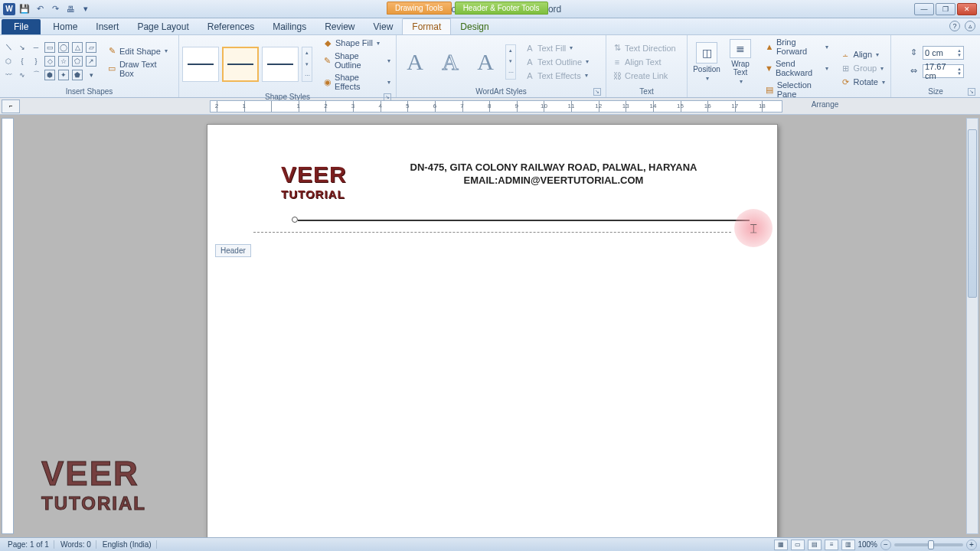  Describe the element at coordinates (815, 545) in the screenshot. I see `web-layout-view-icon: ▤` at that location.